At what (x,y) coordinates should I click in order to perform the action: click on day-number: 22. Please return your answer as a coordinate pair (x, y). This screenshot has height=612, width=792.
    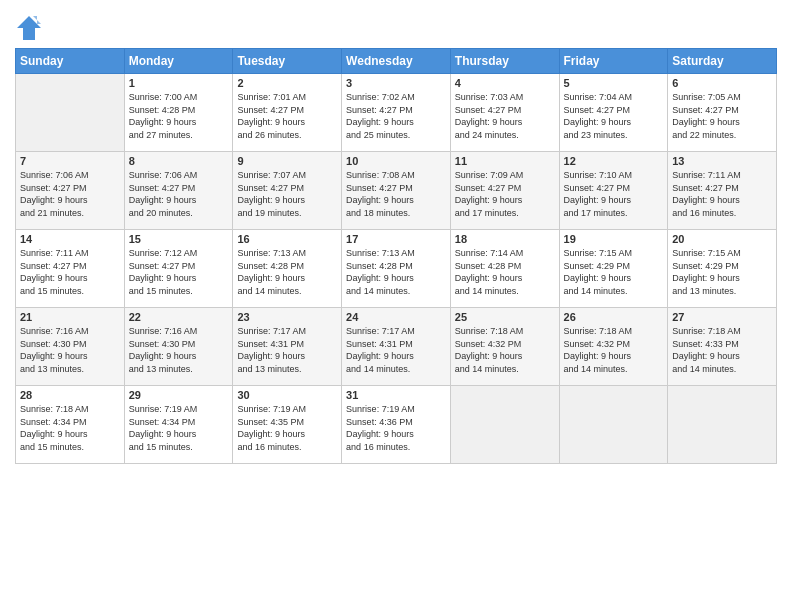
    Looking at the image, I should click on (179, 317).